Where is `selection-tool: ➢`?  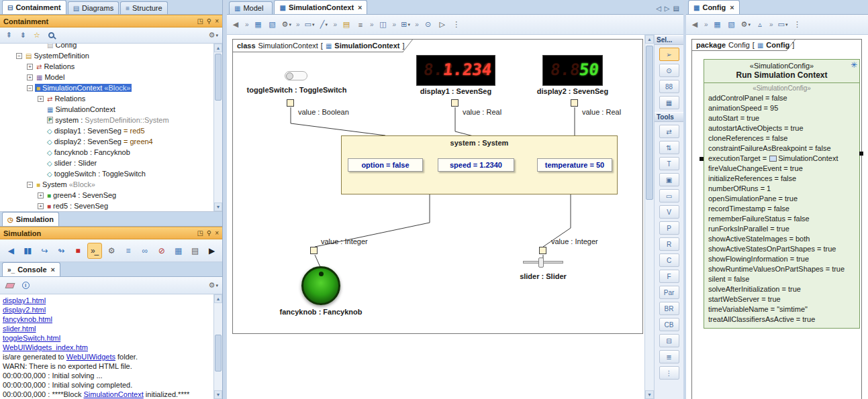 selection-tool: ➢ is located at coordinates (669, 54).